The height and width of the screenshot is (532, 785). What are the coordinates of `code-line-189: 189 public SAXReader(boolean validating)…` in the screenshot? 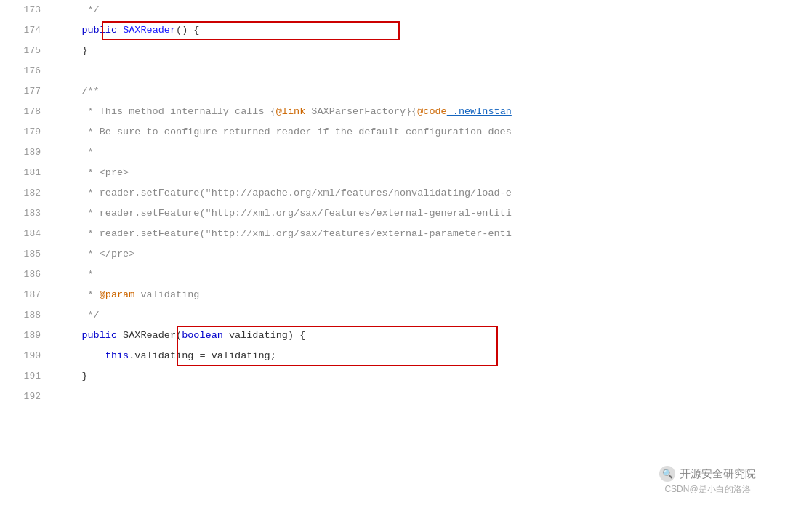 It's located at (392, 336).